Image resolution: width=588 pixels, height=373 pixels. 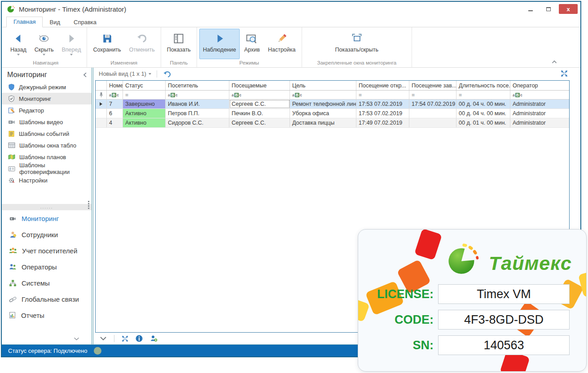 I want to click on observe-mode-button: Наблюдение, so click(x=219, y=44).